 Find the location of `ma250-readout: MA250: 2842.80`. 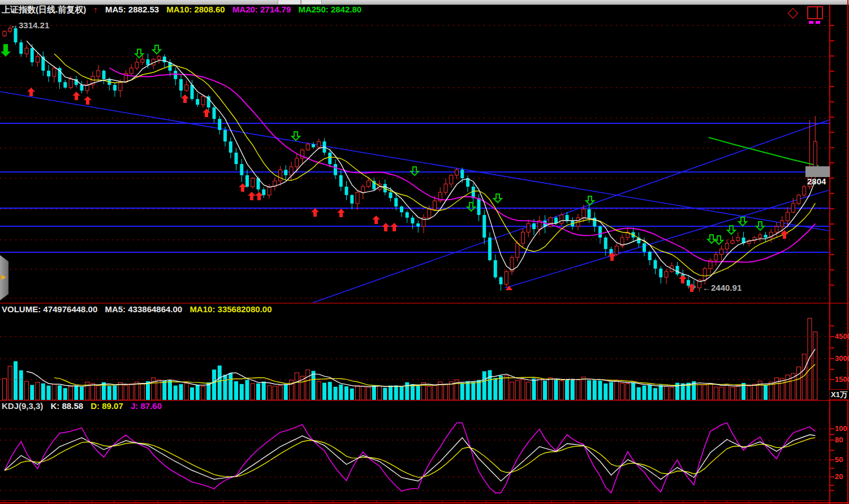

ma250-readout: MA250: 2842.80 is located at coordinates (330, 9).